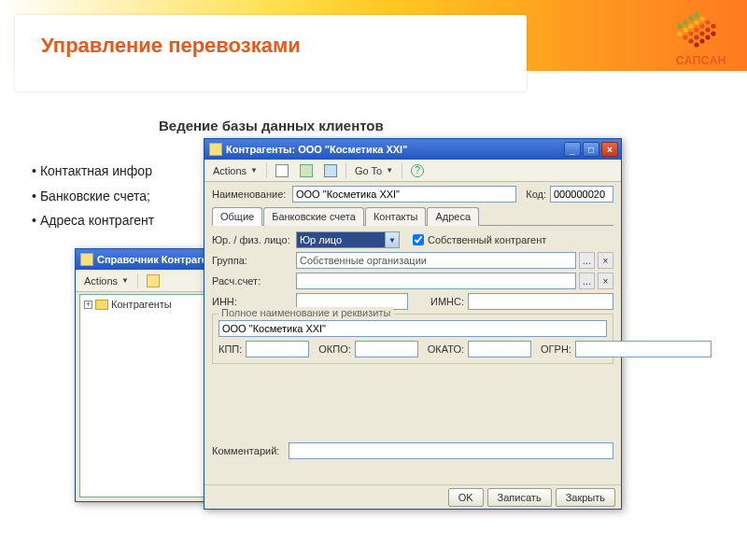 This screenshot has width=747, height=560. Describe the element at coordinates (413, 497) in the screenshot. I see `button-bar: OK Записать Закрыть` at that location.